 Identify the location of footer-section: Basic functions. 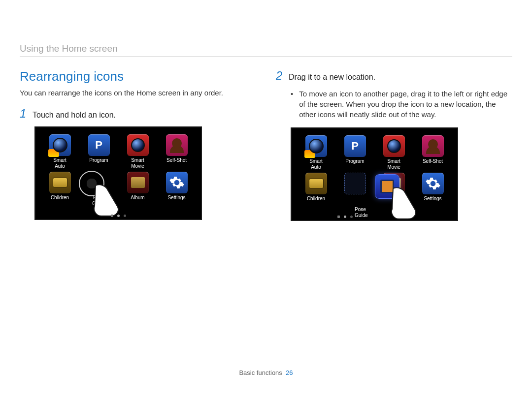
(260, 373).